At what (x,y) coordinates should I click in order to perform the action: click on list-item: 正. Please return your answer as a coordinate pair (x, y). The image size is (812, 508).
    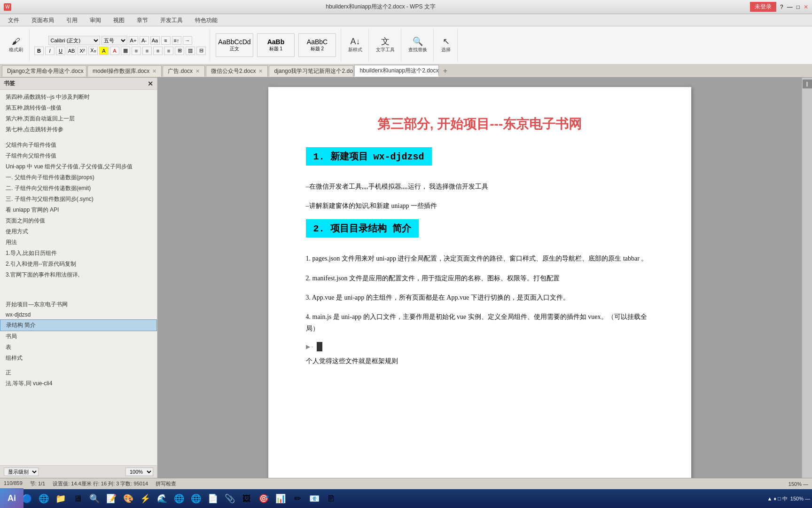
    Looking at the image, I should click on (78, 373).